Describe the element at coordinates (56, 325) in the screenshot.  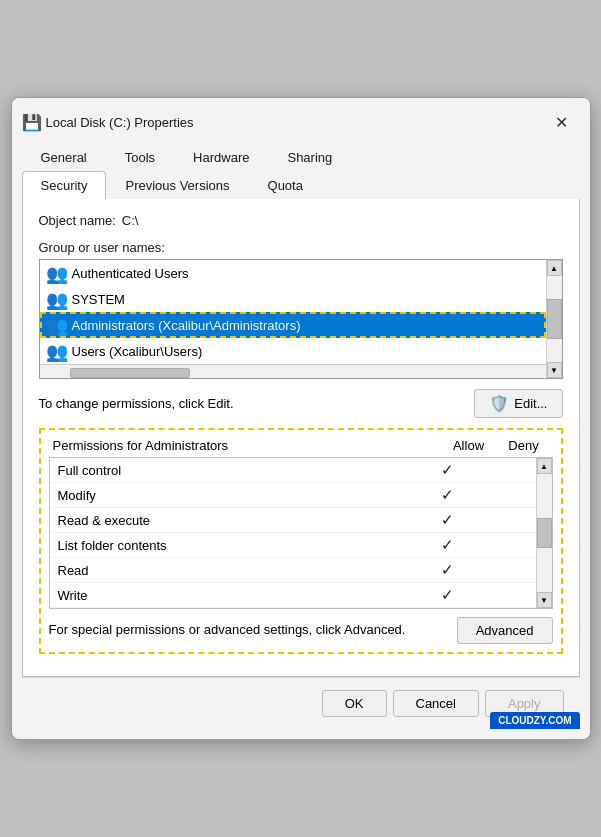
I see `user-icon-administrators: 👥` at that location.